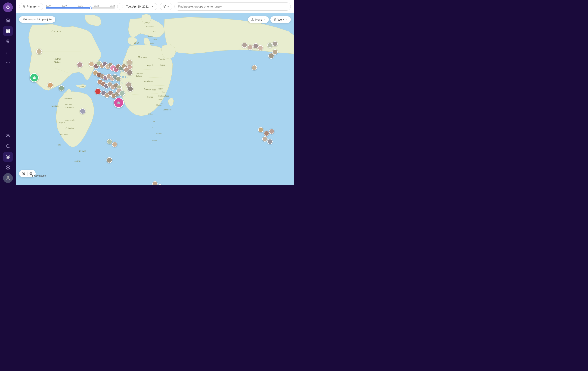  I want to click on slider-thumb, so click(91, 8).